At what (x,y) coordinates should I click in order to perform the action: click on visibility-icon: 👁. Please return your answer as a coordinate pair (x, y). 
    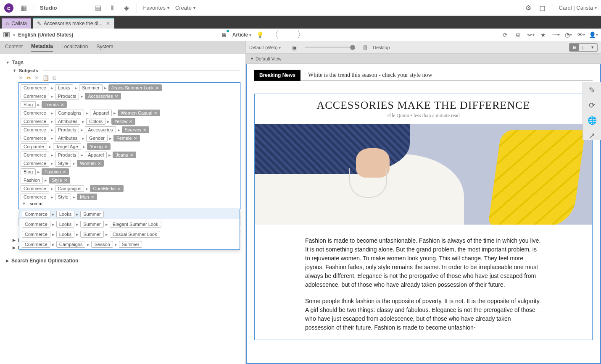
    Looking at the image, I should click on (581, 35).